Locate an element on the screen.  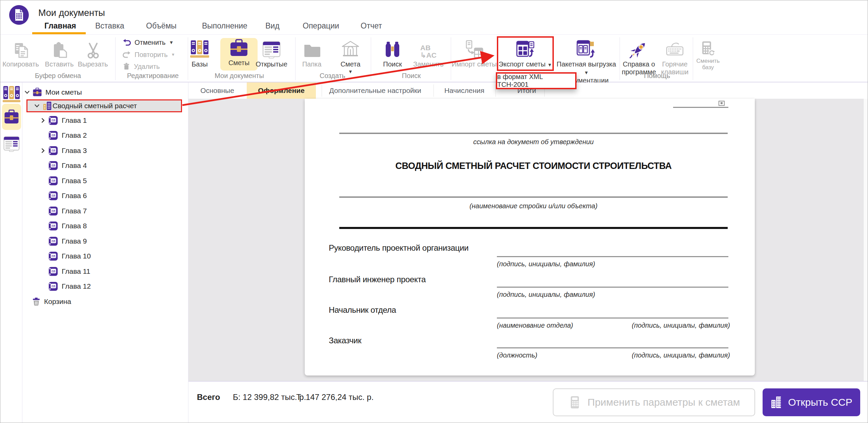
tree-item-chapter: Глава 5 is located at coordinates (67, 181).